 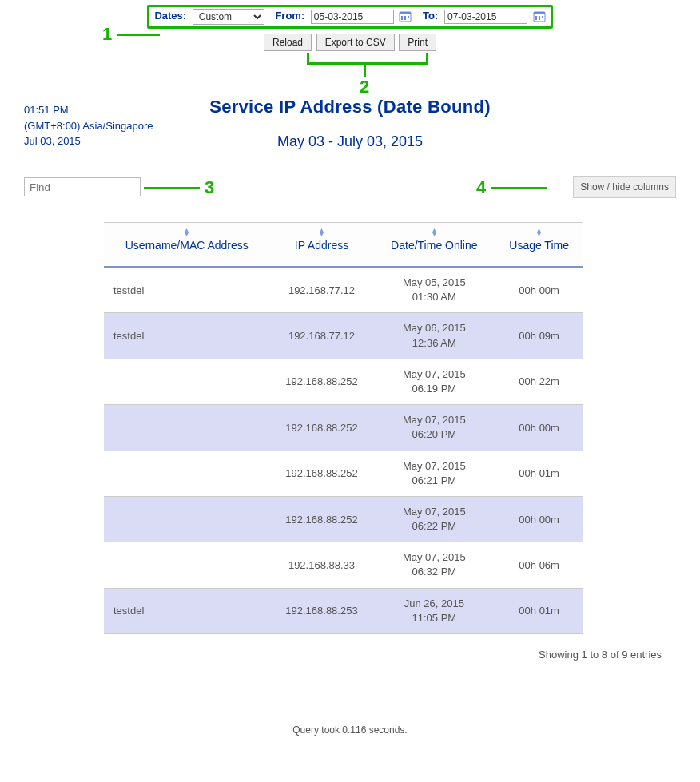 I want to click on col-label: Usage Time, so click(x=539, y=245).